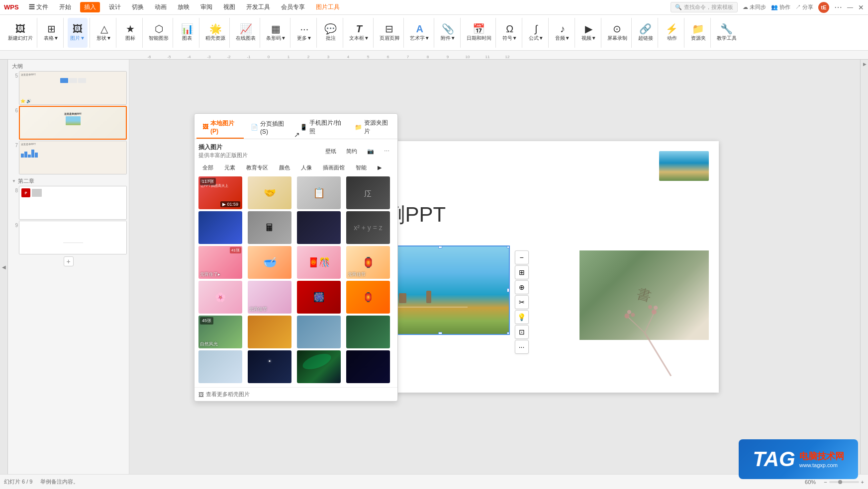 The width and height of the screenshot is (868, 489). Describe the element at coordinates (285, 168) in the screenshot. I see `cat-color: 颜色` at that location.